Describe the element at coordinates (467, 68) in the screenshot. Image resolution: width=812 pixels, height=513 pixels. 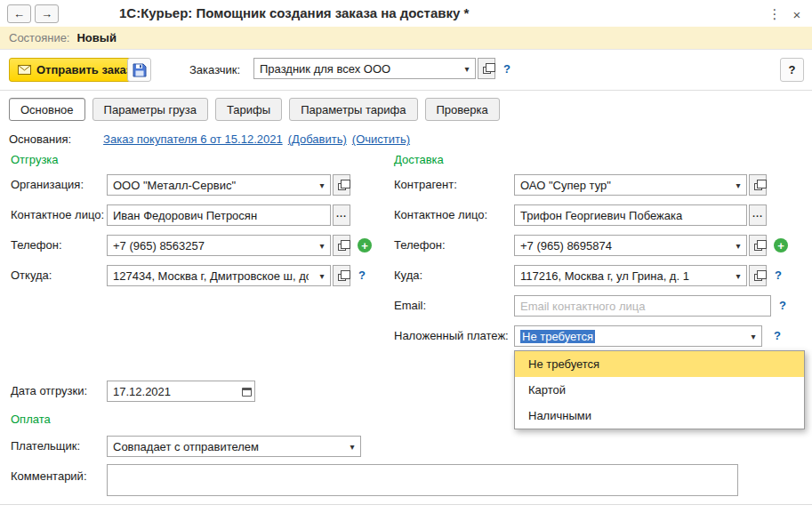
I see `customer-dropdown-button: ▾` at that location.